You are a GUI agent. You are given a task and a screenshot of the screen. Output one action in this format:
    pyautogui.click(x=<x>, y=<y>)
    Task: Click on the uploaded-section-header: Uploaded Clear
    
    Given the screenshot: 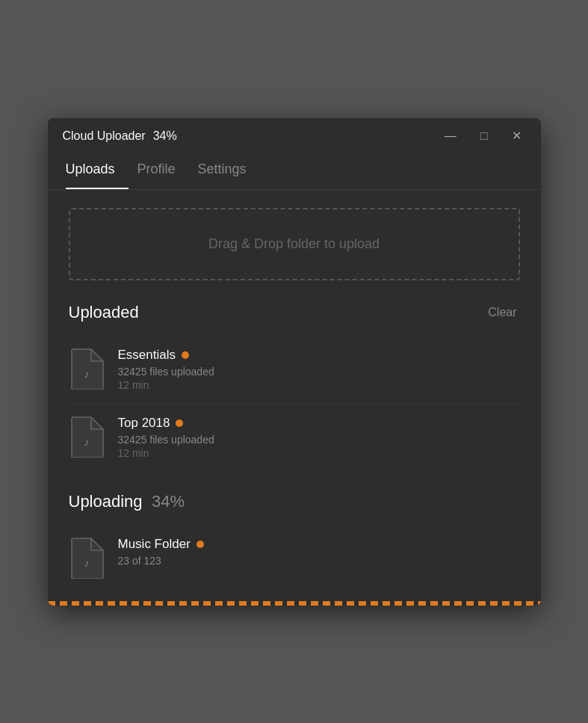 What is the action you would take?
    pyautogui.click(x=294, y=313)
    